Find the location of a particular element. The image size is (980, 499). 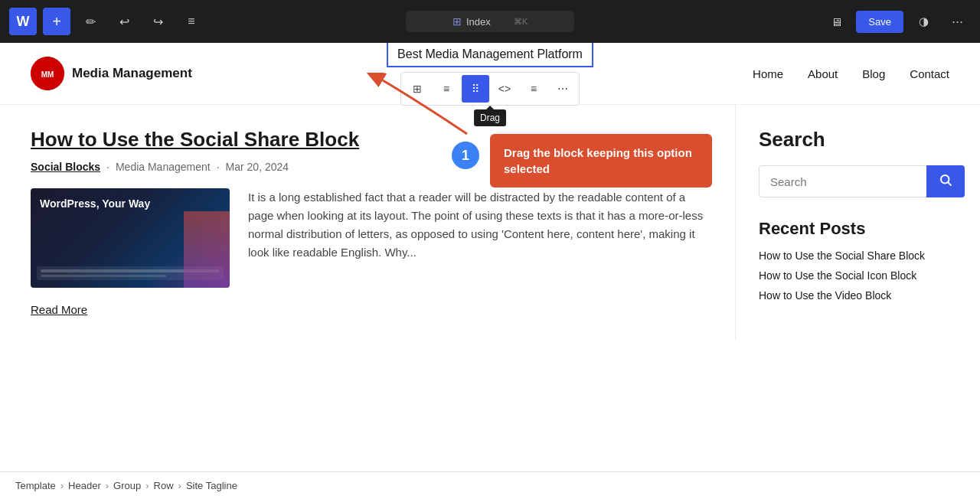

url-label: Index is located at coordinates (479, 21).